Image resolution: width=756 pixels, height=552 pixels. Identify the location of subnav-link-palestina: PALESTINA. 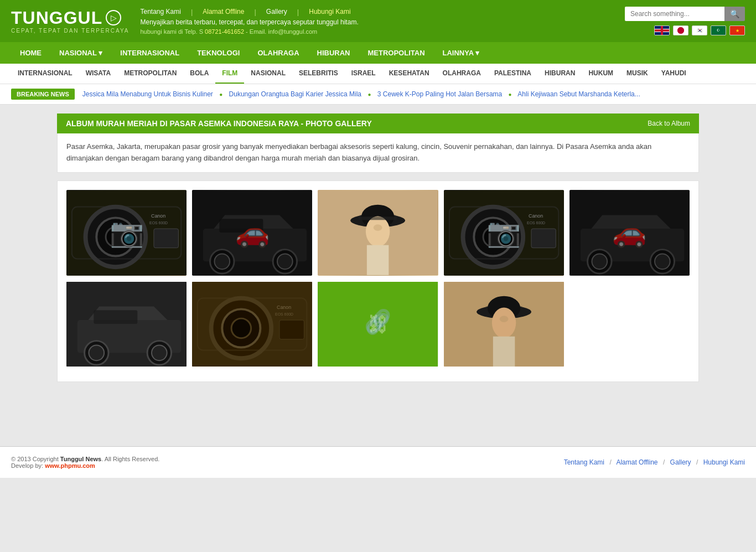
(512, 73).